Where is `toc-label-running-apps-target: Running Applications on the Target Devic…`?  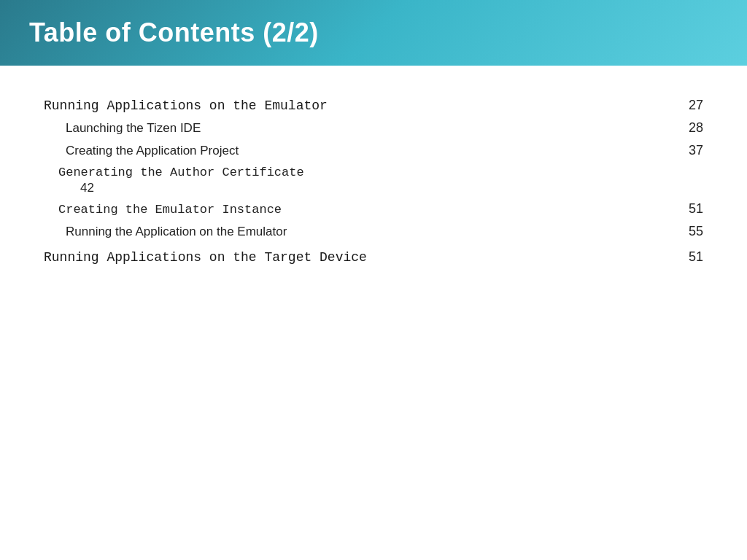 toc-label-running-apps-target: Running Applications on the Target Devic… is located at coordinates (206, 257).